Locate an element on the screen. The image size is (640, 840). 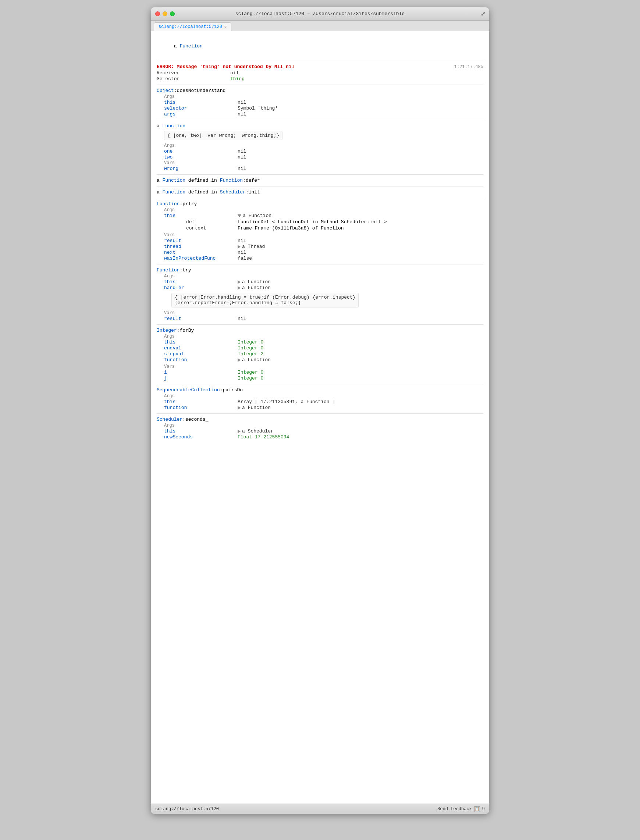
frame2-one-val: nil is located at coordinates (360, 152).